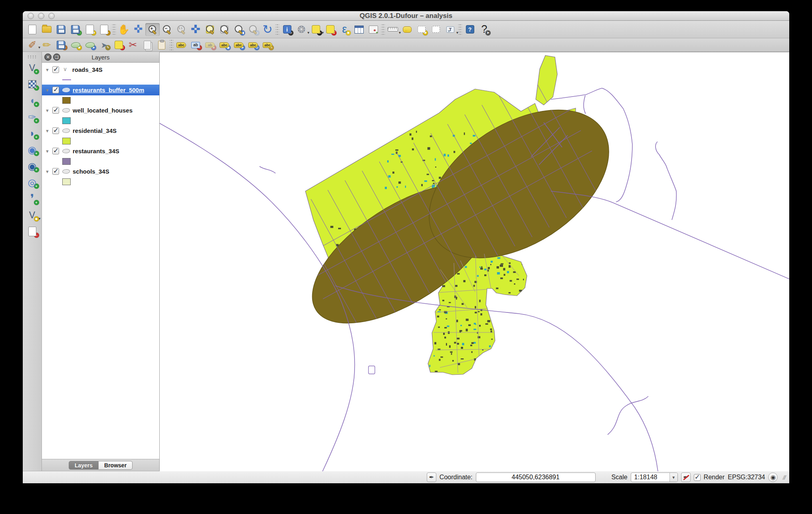 The image size is (812, 514). I want to click on open-attribute-table-icon, so click(359, 30).